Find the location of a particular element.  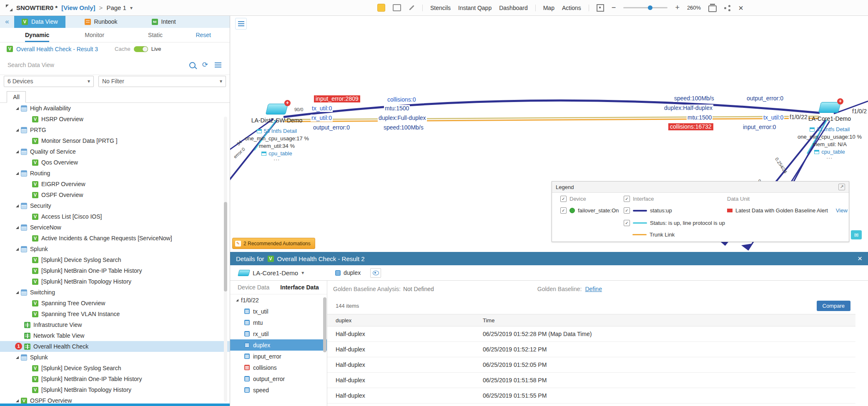

watch-button is located at coordinates (376, 273).